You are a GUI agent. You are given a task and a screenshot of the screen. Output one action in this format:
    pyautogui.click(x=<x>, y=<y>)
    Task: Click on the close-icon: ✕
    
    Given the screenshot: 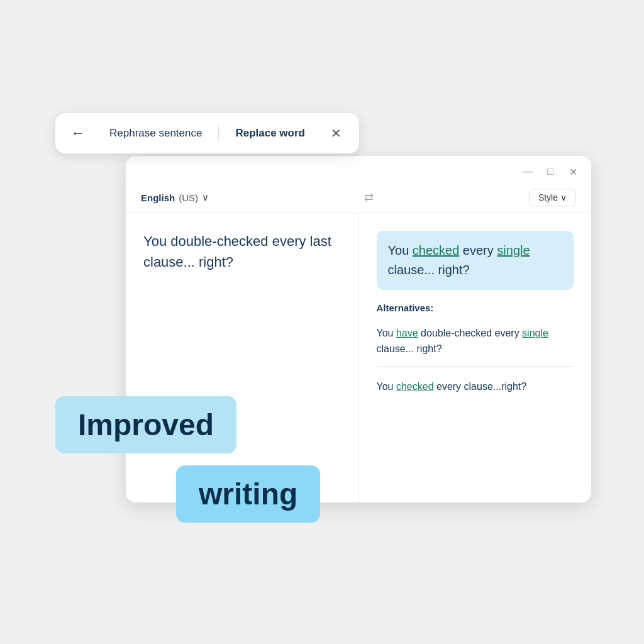 What is the action you would take?
    pyautogui.click(x=336, y=133)
    